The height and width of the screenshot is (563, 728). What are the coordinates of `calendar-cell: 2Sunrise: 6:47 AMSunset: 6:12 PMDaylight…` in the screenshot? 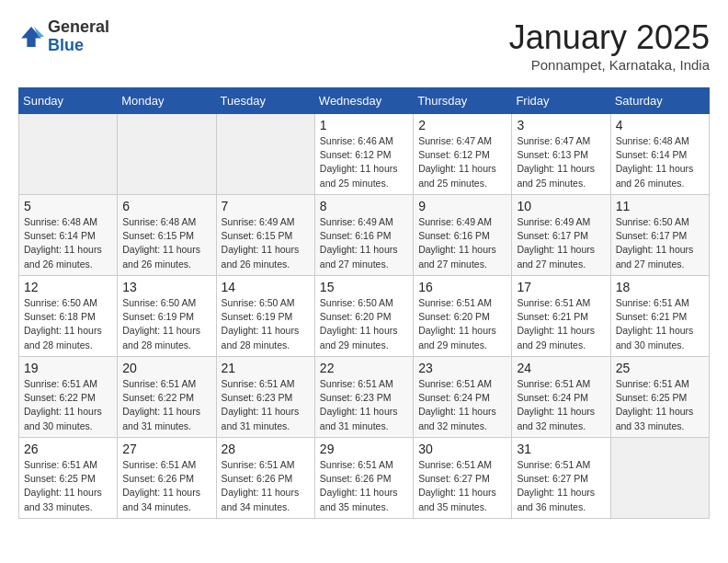 It's located at (463, 155).